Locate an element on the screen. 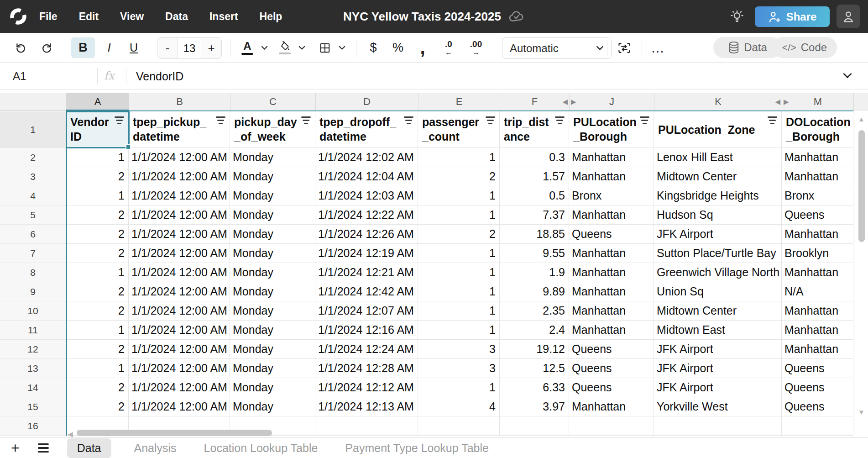 This screenshot has height=458, width=868. cell-D6: 1/1/2024 12:26 AM is located at coordinates (367, 234).